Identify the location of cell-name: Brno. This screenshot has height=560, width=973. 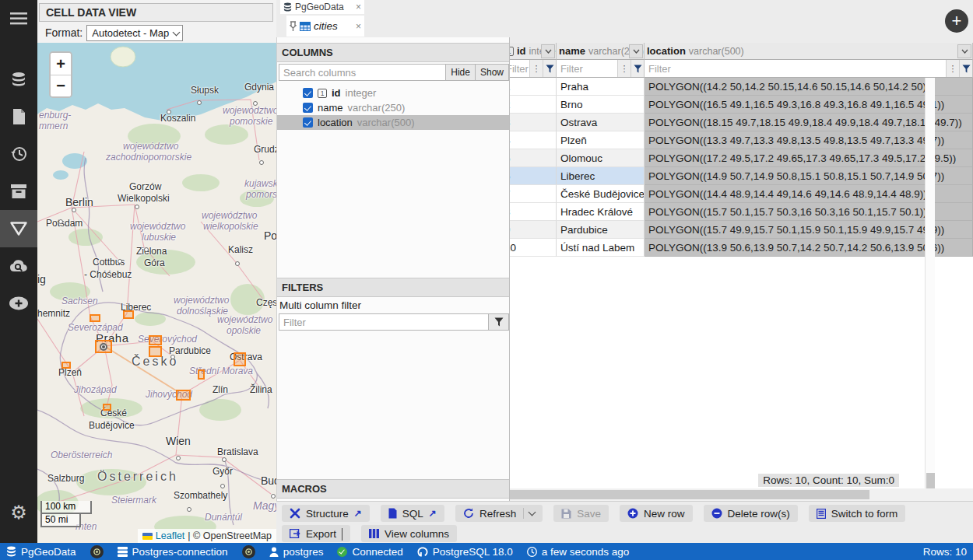
(601, 104).